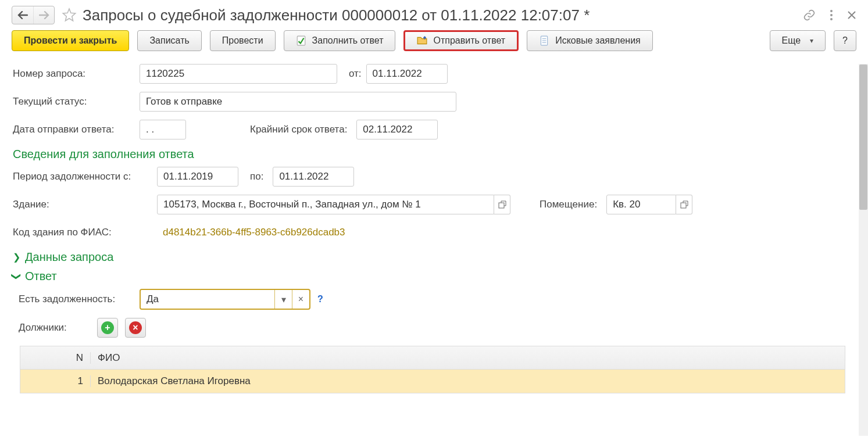  What do you see at coordinates (52, 328) in the screenshot?
I see `debtors-label: Должники:` at bounding box center [52, 328].